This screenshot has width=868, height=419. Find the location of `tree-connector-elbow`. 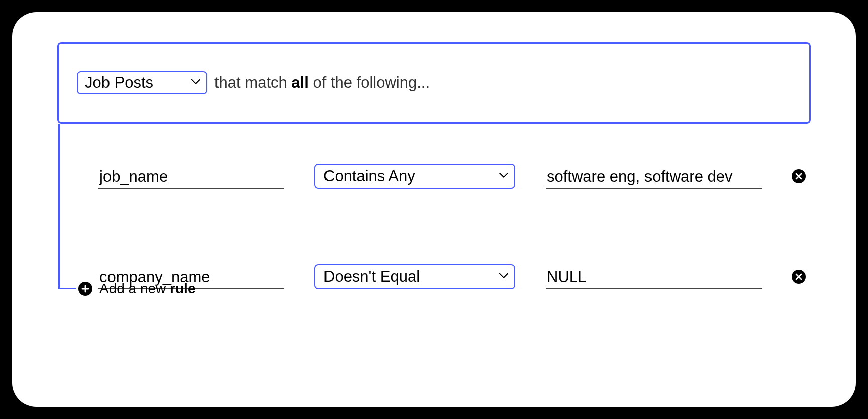

tree-connector-elbow is located at coordinates (67, 285).